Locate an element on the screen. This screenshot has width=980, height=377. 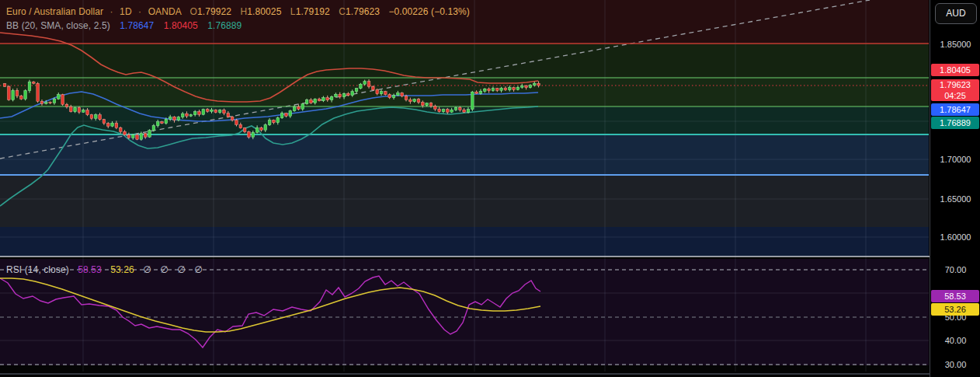
rsi-value-label: 58.53 is located at coordinates (955, 296).